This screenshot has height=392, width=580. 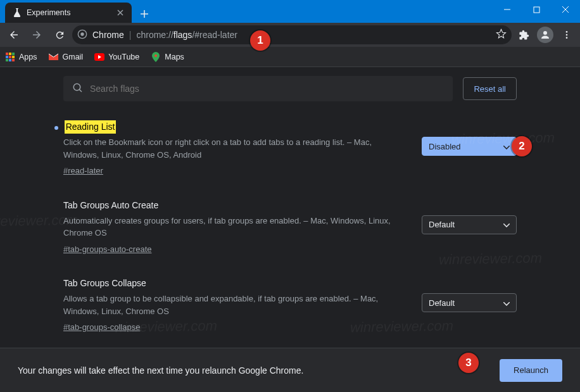 What do you see at coordinates (292, 35) in the screenshot?
I see `address-bar: Chrome | chrome://flags/#read-later` at bounding box center [292, 35].